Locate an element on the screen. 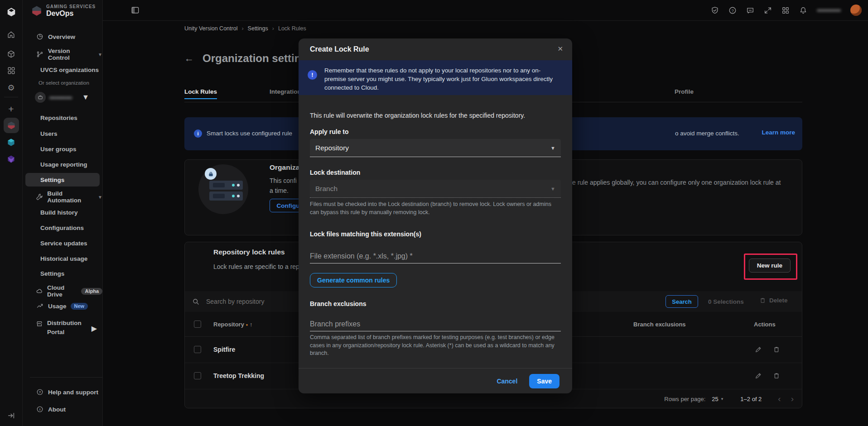  sort-arrow-icon: ↑ is located at coordinates (251, 324).